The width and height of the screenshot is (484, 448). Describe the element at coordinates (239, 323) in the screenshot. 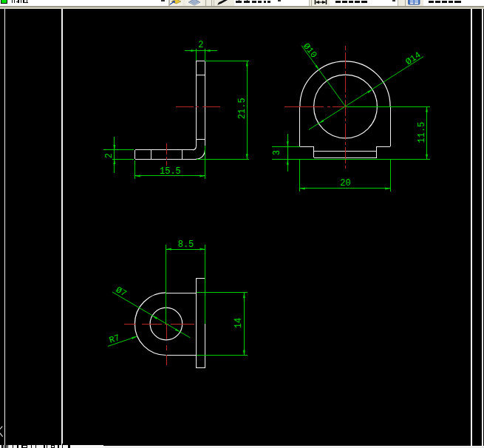

I see `svg-text: 14` at that location.